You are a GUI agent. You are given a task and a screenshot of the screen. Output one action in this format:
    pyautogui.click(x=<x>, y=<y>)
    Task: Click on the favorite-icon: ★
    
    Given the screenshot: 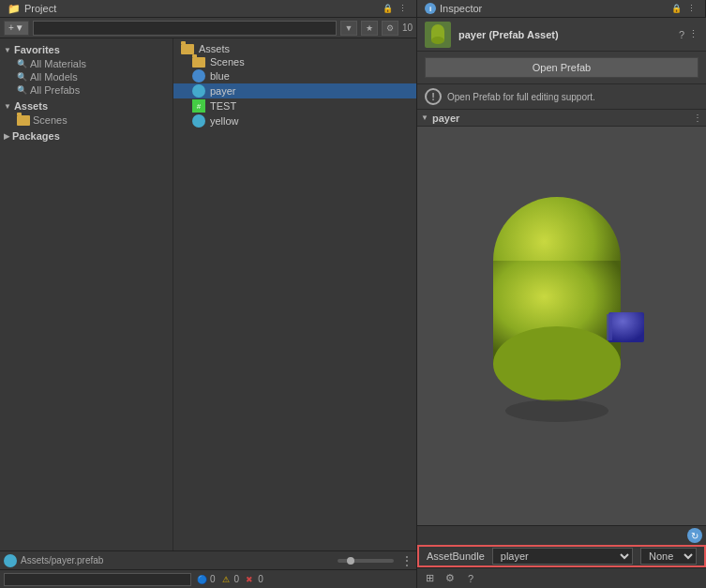 What is the action you would take?
    pyautogui.click(x=369, y=28)
    